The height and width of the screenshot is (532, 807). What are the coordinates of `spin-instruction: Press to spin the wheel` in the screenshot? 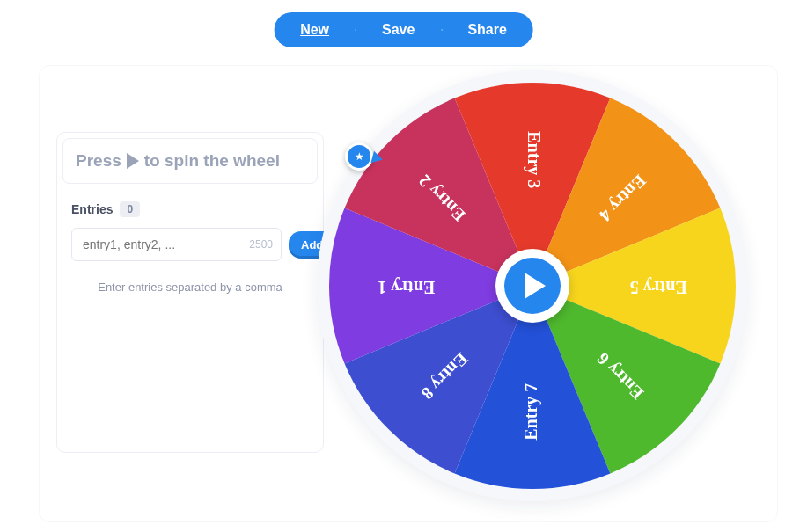 It's located at (190, 161).